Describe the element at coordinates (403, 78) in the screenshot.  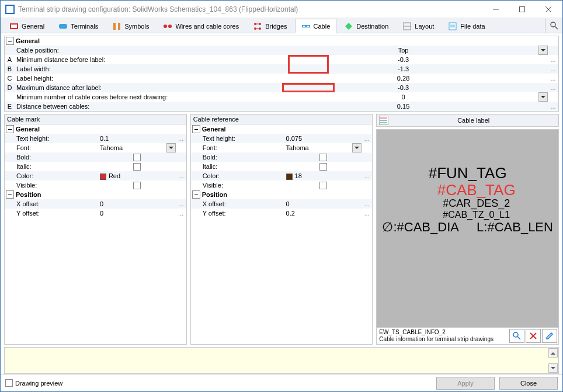
I see `property-value: 0.28` at that location.